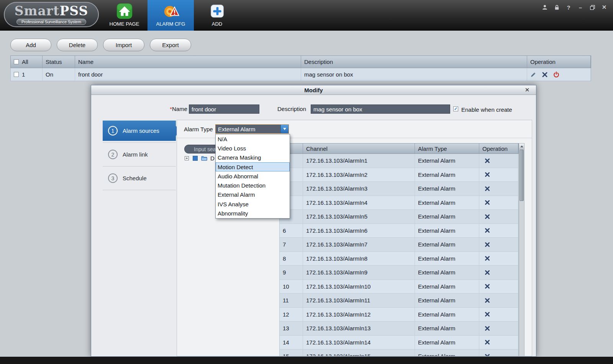 The image size is (613, 364). I want to click on add-button: Add, so click(31, 45).